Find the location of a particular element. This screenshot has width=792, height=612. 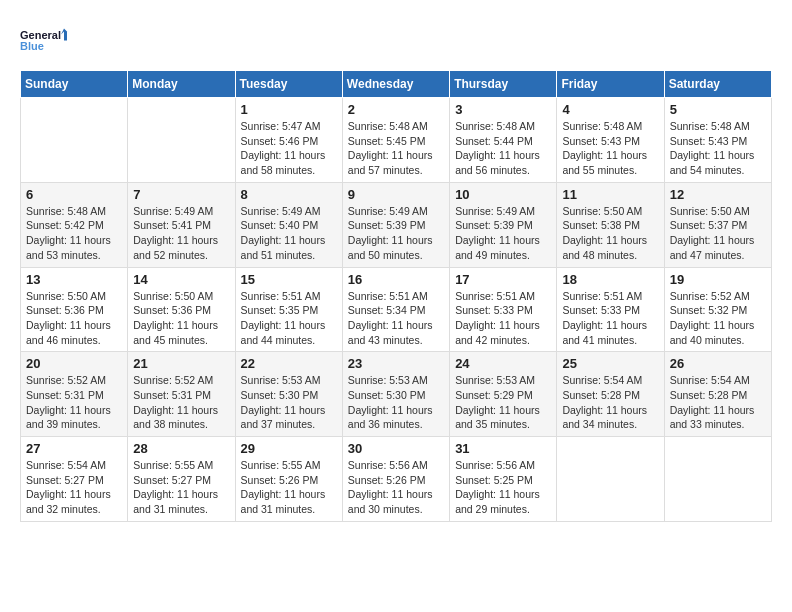

calendar-cell: 8 Sunrise: 5:49 AMSunset: 5:40 PMDayligh… is located at coordinates (288, 224).